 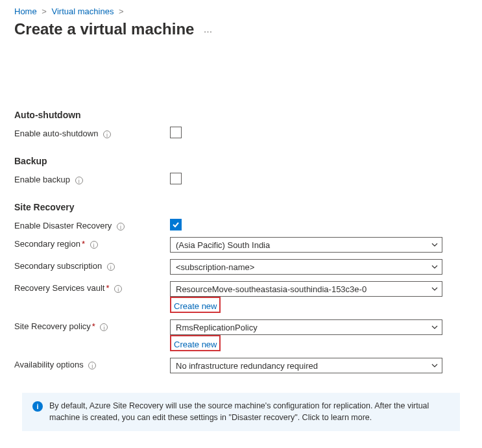 What do you see at coordinates (247, 366) in the screenshot?
I see `availability-options-value: No infrastructure redundancy required` at bounding box center [247, 366].